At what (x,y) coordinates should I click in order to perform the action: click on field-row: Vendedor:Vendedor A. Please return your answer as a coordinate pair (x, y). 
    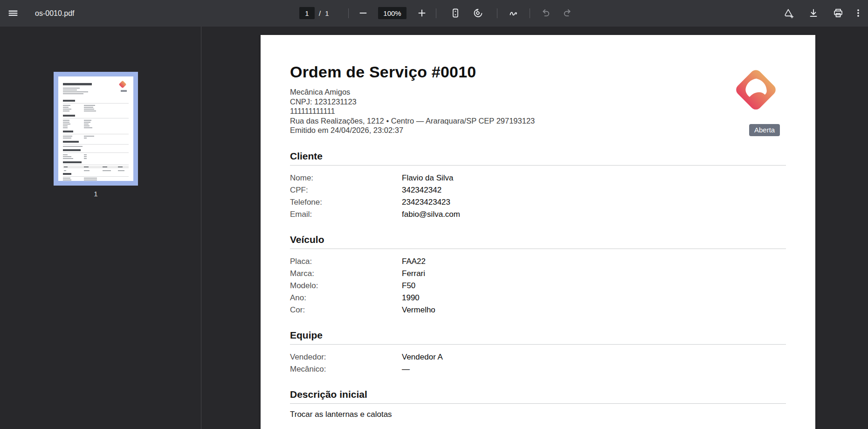
    Looking at the image, I should click on (366, 357).